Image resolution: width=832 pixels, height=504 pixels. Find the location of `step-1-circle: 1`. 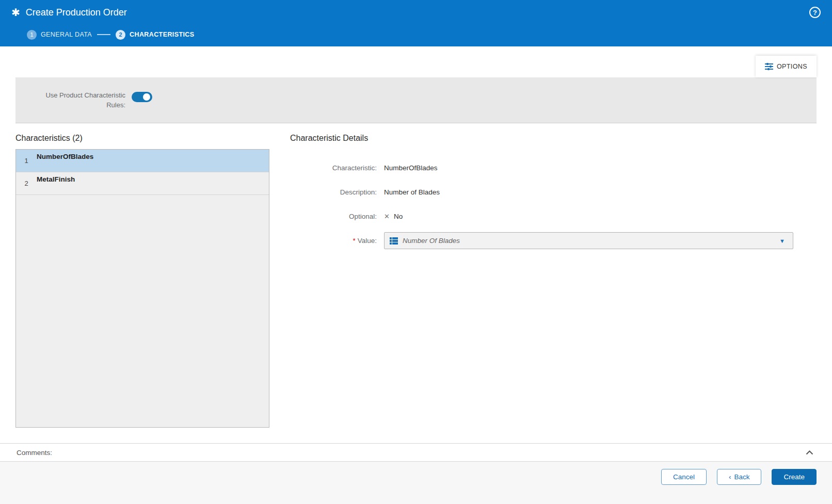

step-1-circle: 1 is located at coordinates (32, 35).